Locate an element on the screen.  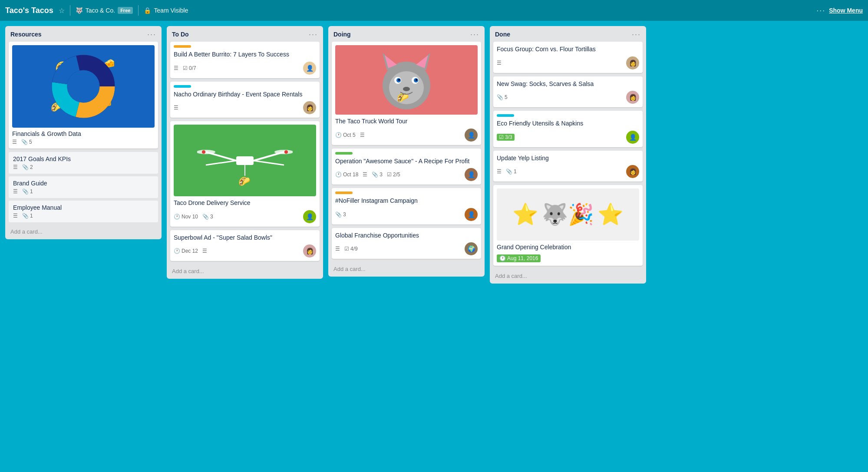
desc-icon-manual: ☰ is located at coordinates (16, 216).